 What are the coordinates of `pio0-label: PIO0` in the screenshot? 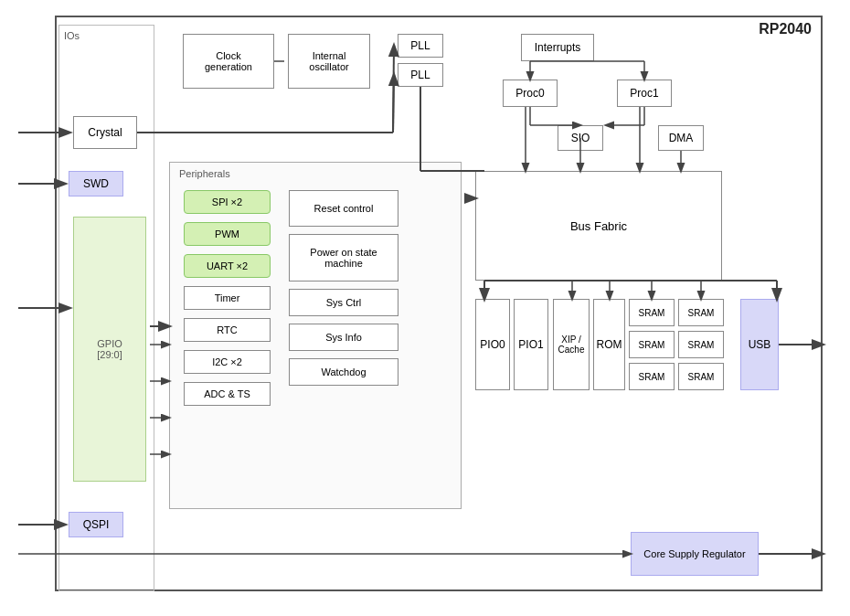 It's located at (492, 345).